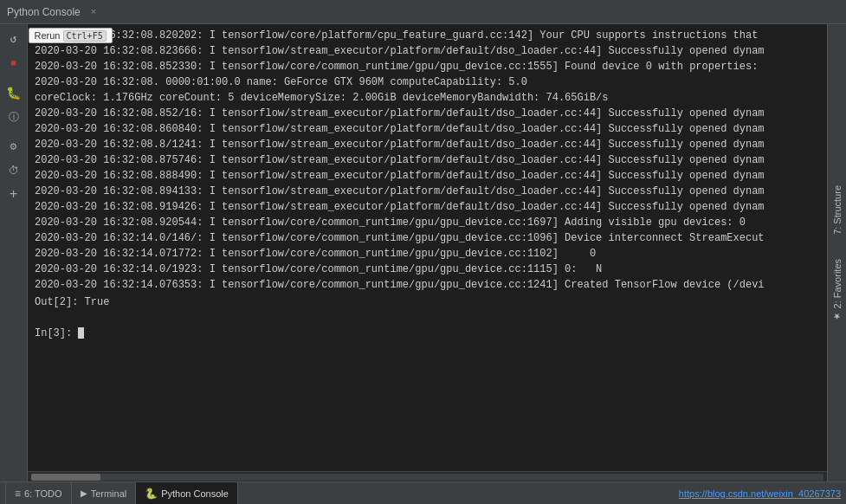  What do you see at coordinates (14, 117) in the screenshot?
I see `coverage-button: ⓘ` at bounding box center [14, 117].